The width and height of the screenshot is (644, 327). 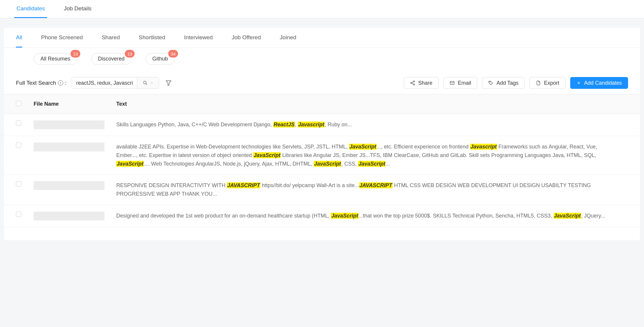 What do you see at coordinates (322, 79) in the screenshot?
I see `toolbar: Full Text Search i :` at bounding box center [322, 79].